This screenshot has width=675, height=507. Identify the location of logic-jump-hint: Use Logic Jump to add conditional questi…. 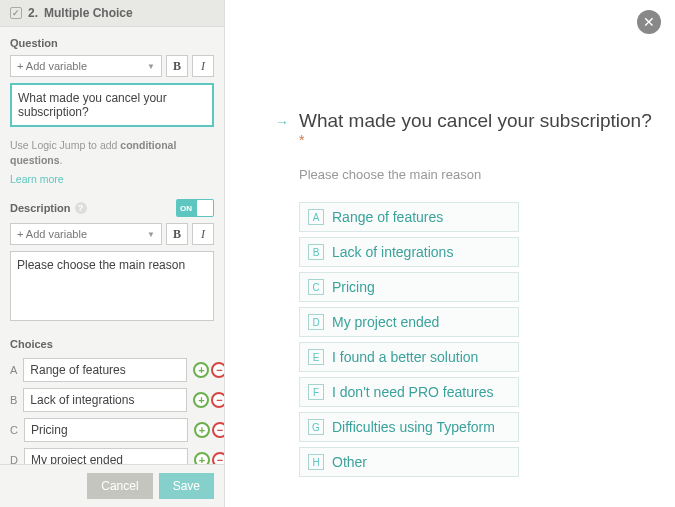
(112, 152).